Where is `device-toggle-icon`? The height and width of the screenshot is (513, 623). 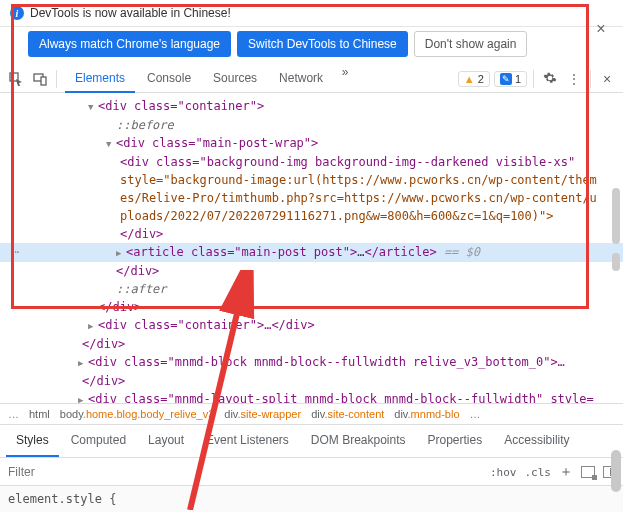
device-toggle-icon is located at coordinates (40, 79).